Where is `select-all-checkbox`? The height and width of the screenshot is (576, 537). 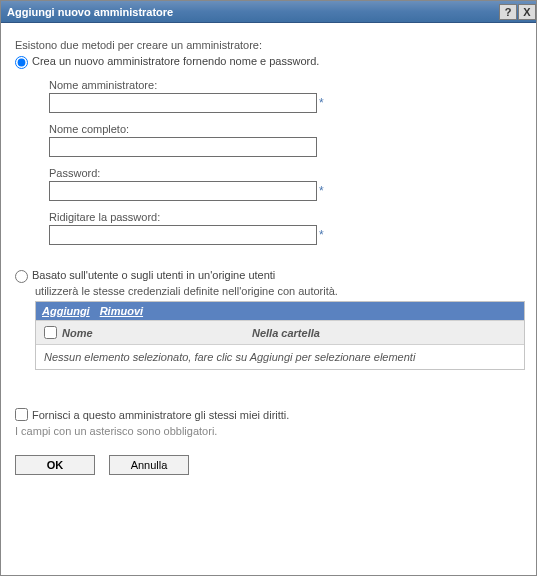 select-all-checkbox is located at coordinates (50, 332).